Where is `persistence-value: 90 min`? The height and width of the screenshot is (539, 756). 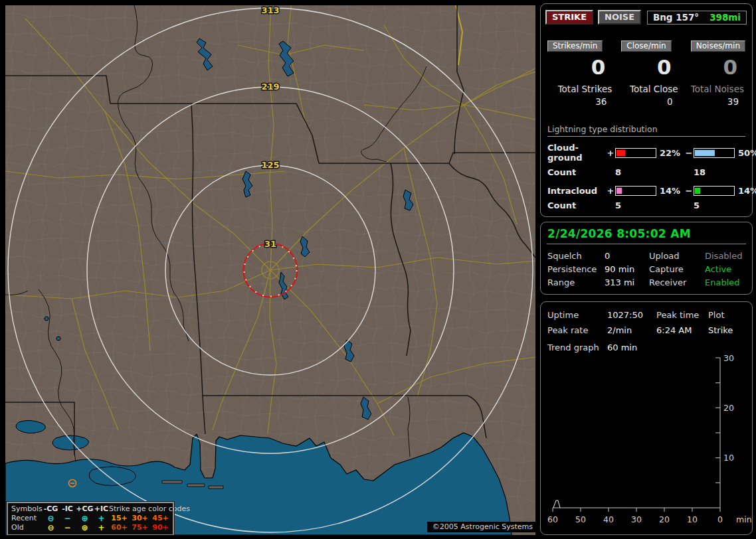 persistence-value: 90 min is located at coordinates (627, 270).